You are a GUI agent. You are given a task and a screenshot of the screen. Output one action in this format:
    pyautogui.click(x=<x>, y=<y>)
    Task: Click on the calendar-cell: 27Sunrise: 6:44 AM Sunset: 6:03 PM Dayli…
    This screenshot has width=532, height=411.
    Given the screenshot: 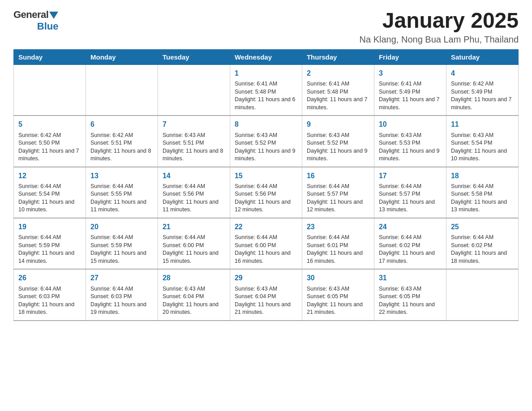 What is the action you would take?
    pyautogui.click(x=122, y=295)
    